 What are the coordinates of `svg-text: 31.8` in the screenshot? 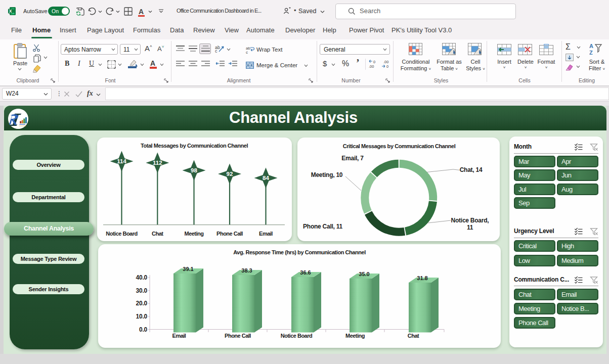 It's located at (422, 278).